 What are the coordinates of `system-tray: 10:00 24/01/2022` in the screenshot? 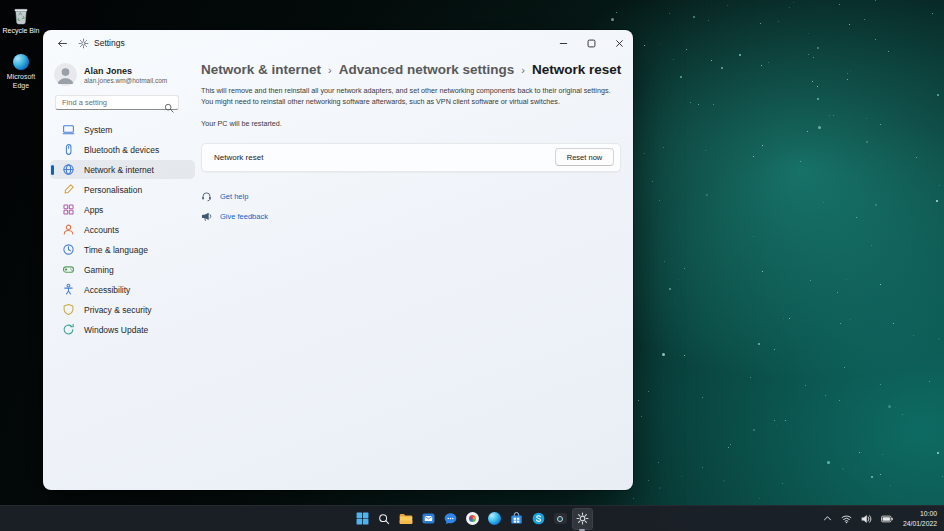 It's located at (882, 518).